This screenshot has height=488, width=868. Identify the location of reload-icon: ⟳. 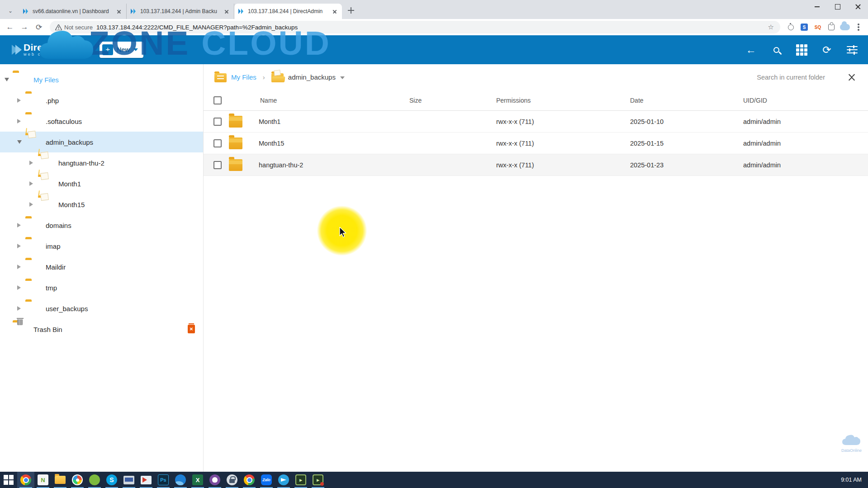
(39, 27).